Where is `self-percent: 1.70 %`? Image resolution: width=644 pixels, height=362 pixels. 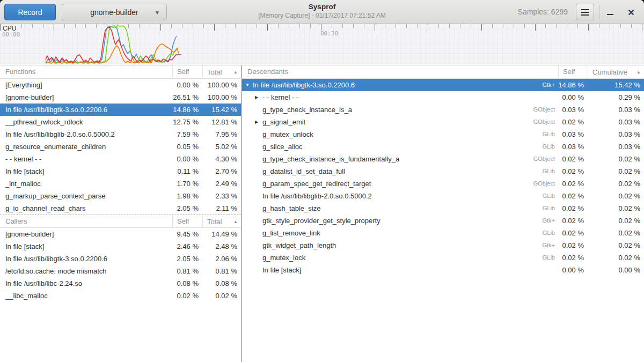 self-percent: 1.70 % is located at coordinates (187, 183).